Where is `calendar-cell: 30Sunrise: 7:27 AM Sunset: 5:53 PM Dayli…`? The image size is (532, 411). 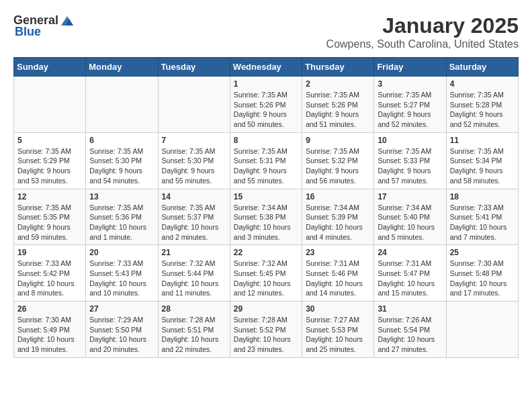
calendar-cell: 30Sunrise: 7:27 AM Sunset: 5:53 PM Dayli… is located at coordinates (339, 330).